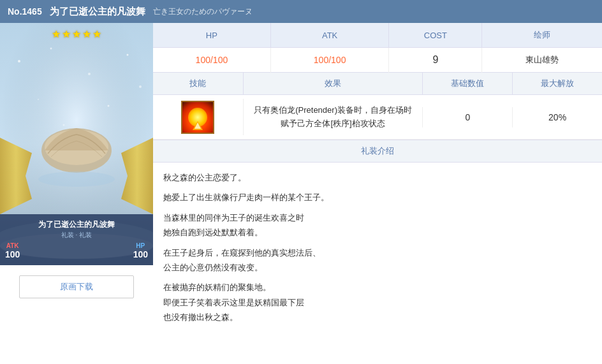 The image size is (602, 364). I want to click on intro-paragraph: 当森林里的同伴为王子的诞生欢喜之时她独自跑到远处默默着着。, so click(378, 226).